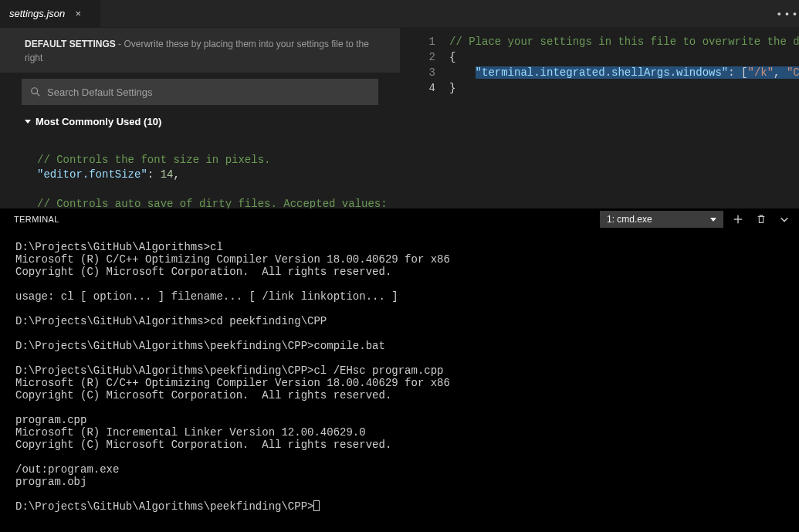 The width and height of the screenshot is (799, 532). I want to click on kill-terminal-button, so click(761, 219).